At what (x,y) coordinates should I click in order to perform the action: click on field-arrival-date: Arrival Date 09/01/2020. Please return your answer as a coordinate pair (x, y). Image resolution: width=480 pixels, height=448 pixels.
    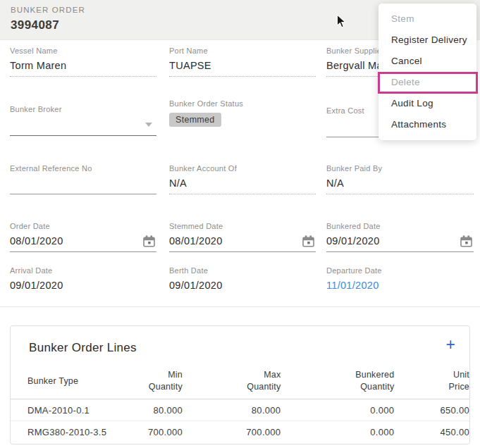
    Looking at the image, I should click on (83, 281).